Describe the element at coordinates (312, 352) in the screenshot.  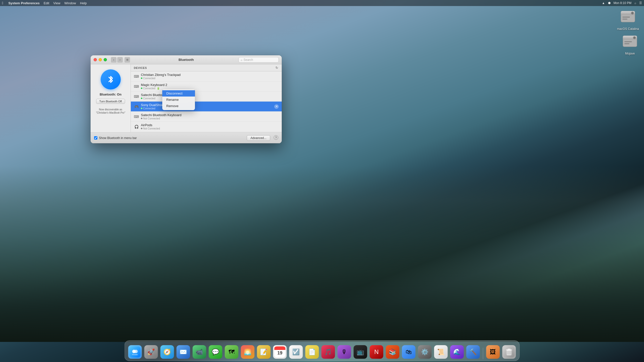
I see `dock-notes: 📄` at that location.